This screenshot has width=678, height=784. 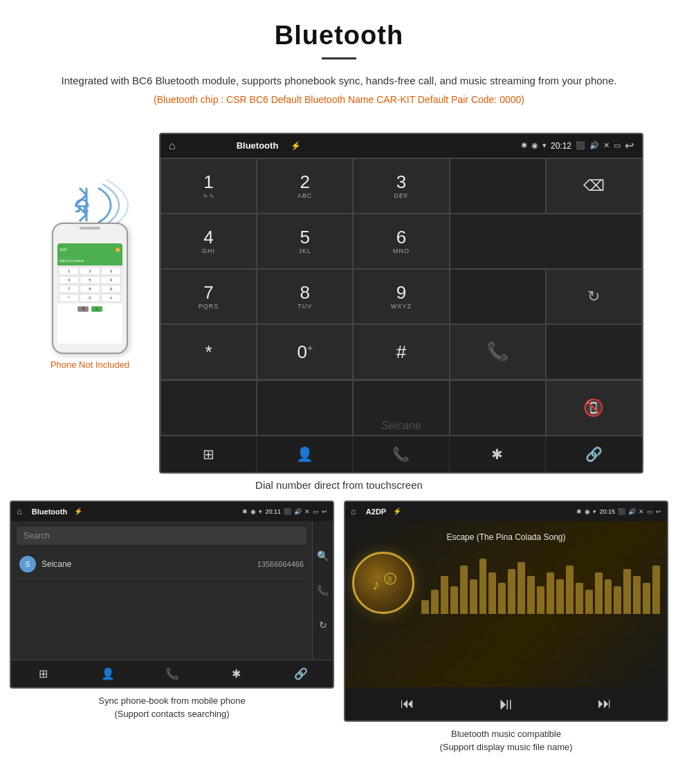 What do you see at coordinates (162, 564) in the screenshot?
I see `contact-row: S Seicane 13566664466` at bounding box center [162, 564].